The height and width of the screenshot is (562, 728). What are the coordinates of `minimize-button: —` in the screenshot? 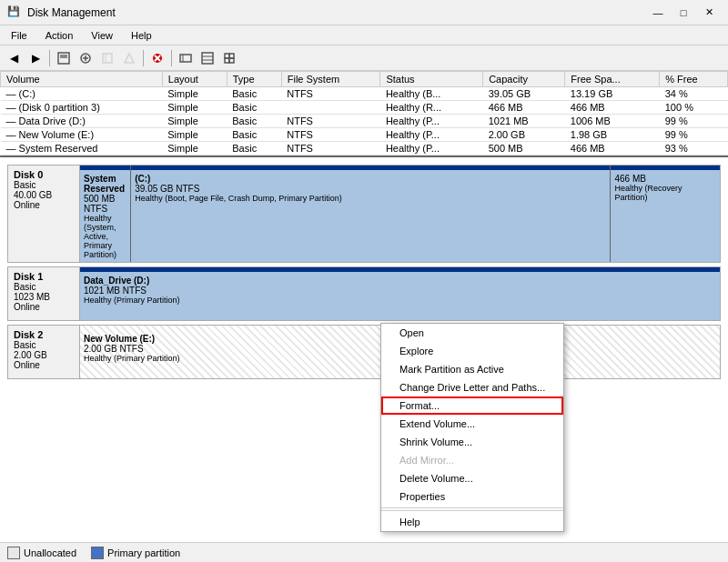 It's located at (658, 13).